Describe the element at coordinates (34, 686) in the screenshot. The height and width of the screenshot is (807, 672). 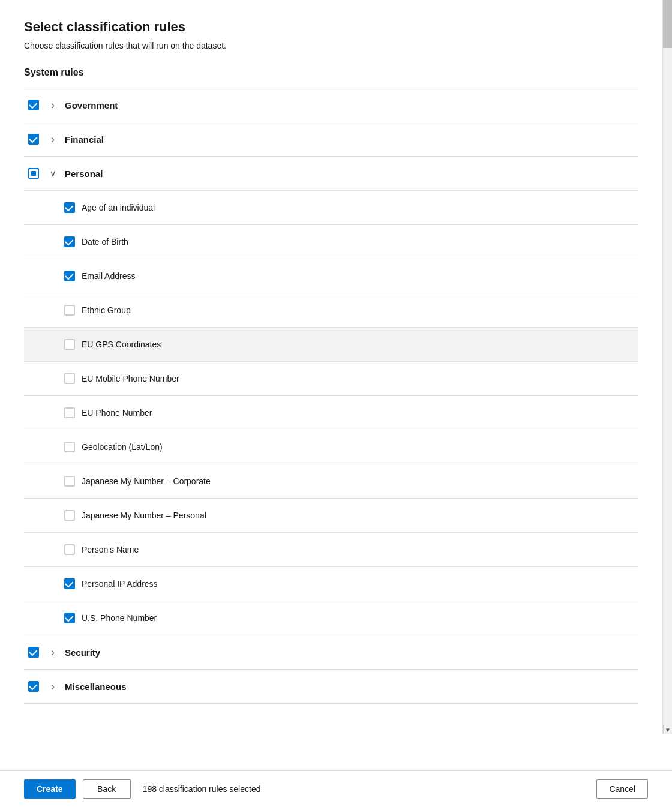
I see `checkbox-miscellaneous-box` at that location.